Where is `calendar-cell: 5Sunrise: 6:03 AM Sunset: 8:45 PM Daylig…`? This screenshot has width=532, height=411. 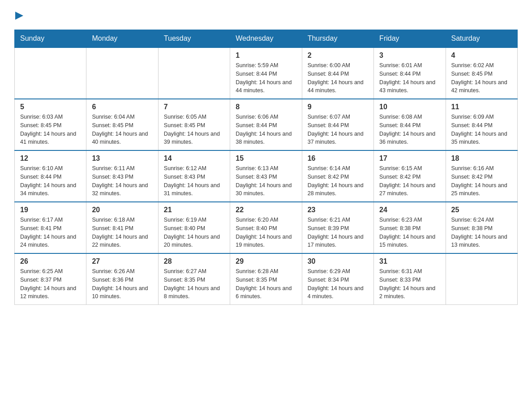
calendar-cell: 5Sunrise: 6:03 AM Sunset: 8:45 PM Daylig… is located at coordinates (51, 124).